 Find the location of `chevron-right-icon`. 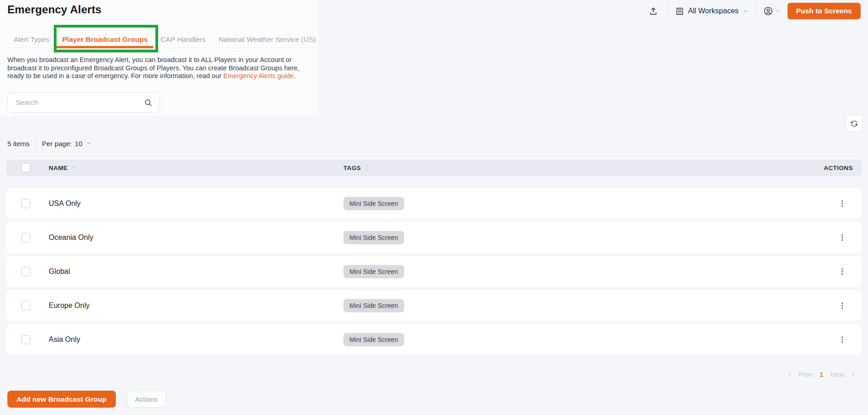

chevron-right-icon is located at coordinates (853, 374).